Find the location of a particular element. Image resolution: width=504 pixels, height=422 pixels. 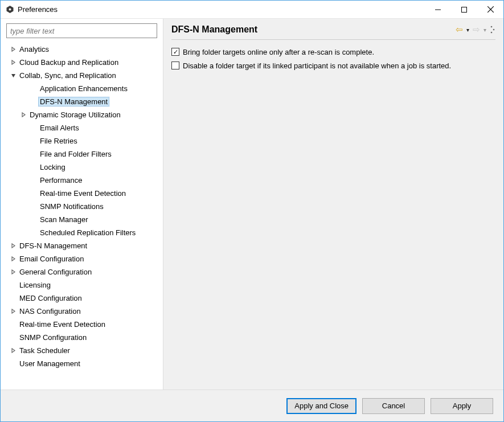

apply-and-close-button: Apply and Close is located at coordinates (321, 406).